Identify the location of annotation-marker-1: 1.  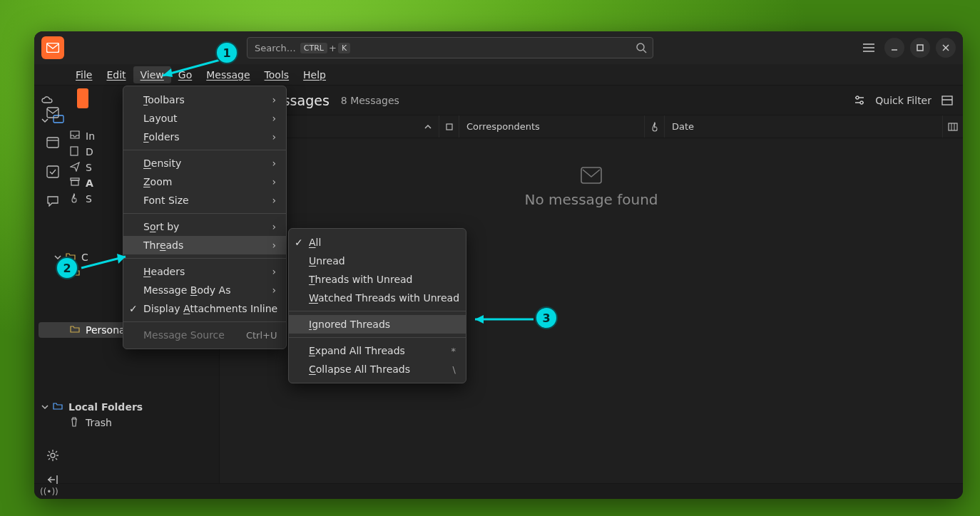
(227, 53).